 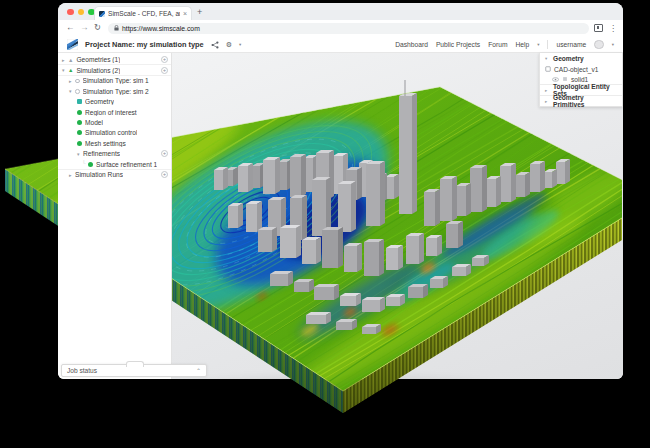 What do you see at coordinates (126, 164) in the screenshot?
I see `tree-label: Surface refinement 1` at bounding box center [126, 164].